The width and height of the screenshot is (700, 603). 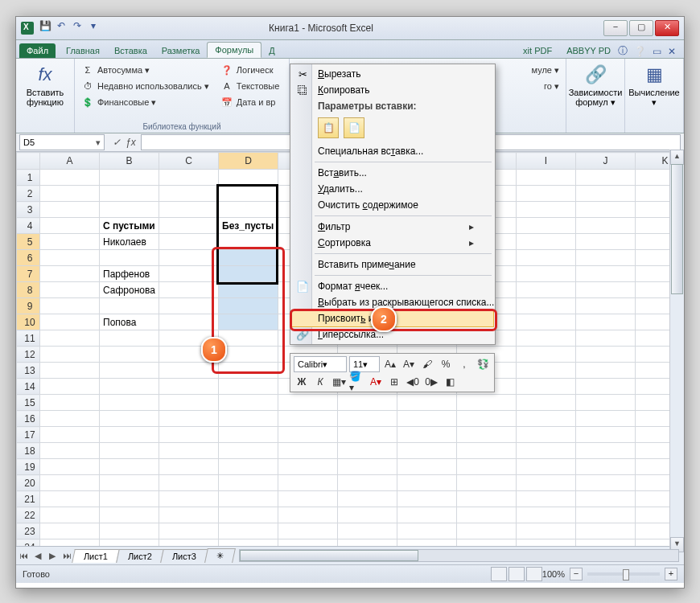 I want to click on cell-J10, so click(x=606, y=322).